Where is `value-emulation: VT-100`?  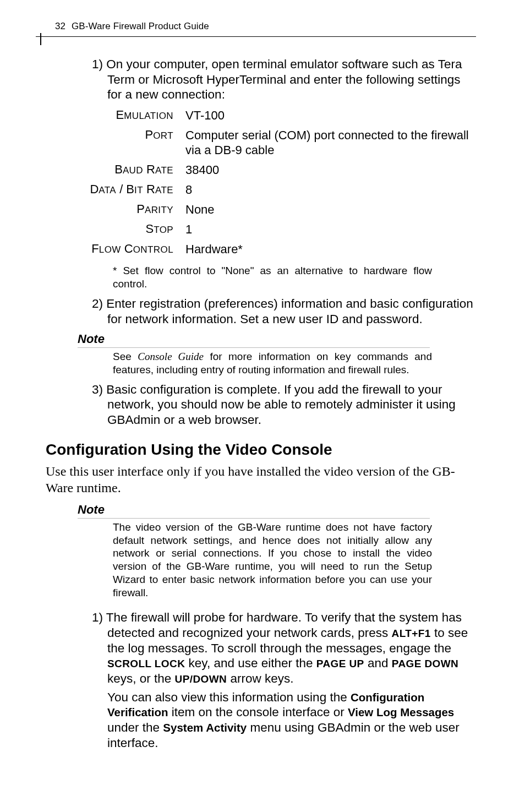
value-emulation: VT-100 is located at coordinates (205, 116).